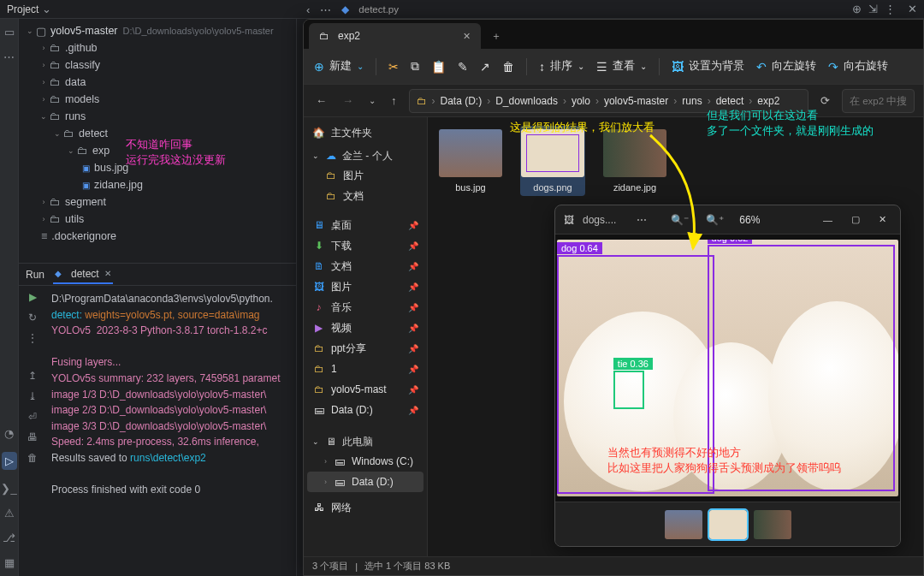  What do you see at coordinates (157, 236) in the screenshot?
I see `tree-file: ≡.dockerignore` at bounding box center [157, 236].